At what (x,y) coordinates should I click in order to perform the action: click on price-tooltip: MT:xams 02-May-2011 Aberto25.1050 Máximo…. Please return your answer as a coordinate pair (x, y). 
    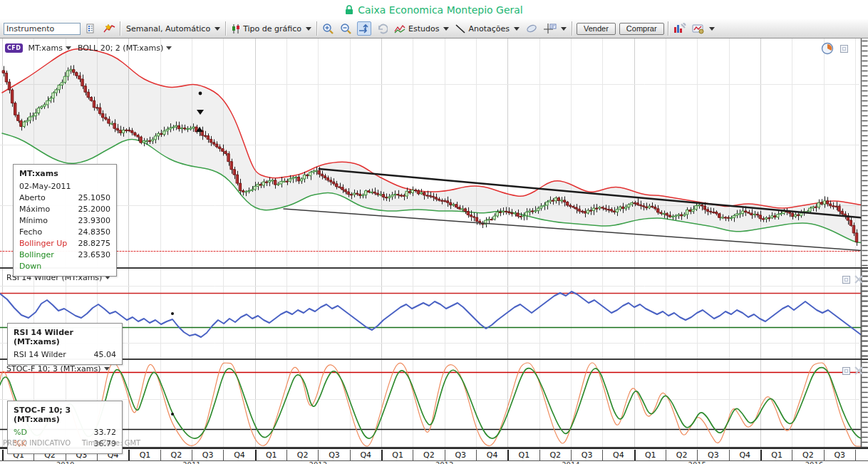
    Looking at the image, I should click on (65, 220).